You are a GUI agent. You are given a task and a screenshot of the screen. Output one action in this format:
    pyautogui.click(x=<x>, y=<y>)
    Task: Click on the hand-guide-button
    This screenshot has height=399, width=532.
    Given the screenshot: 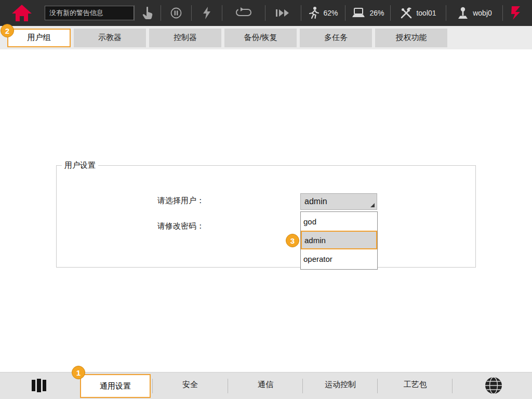 What is the action you would take?
    pyautogui.click(x=148, y=13)
    